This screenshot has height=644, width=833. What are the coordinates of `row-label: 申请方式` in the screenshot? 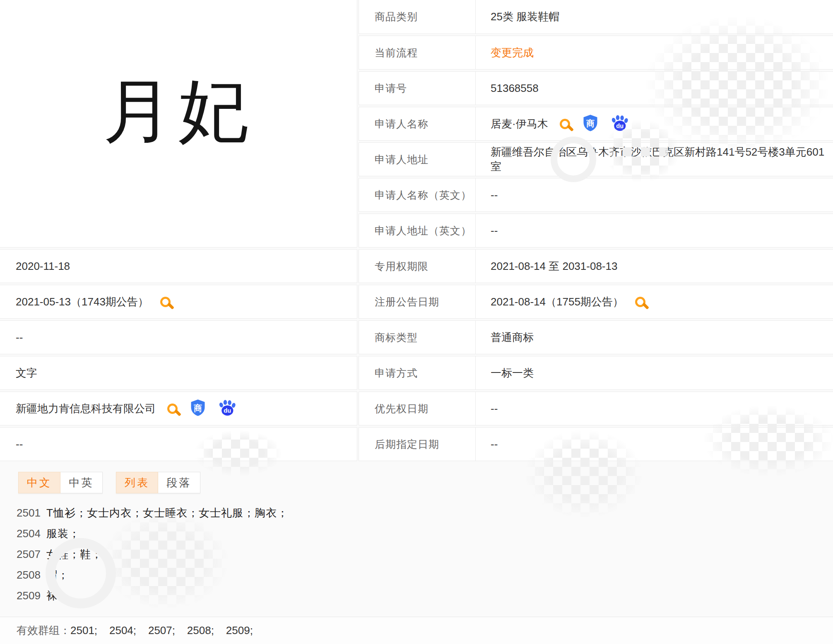 It's located at (417, 373).